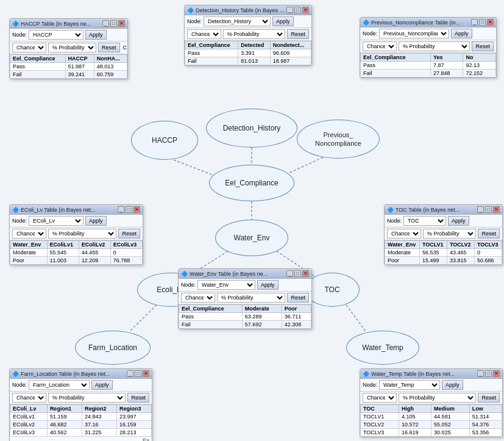 Image resolution: width=504 pixels, height=441 pixels. Describe the element at coordinates (129, 210) in the screenshot. I see `ecoli-max-btn: □` at that location.